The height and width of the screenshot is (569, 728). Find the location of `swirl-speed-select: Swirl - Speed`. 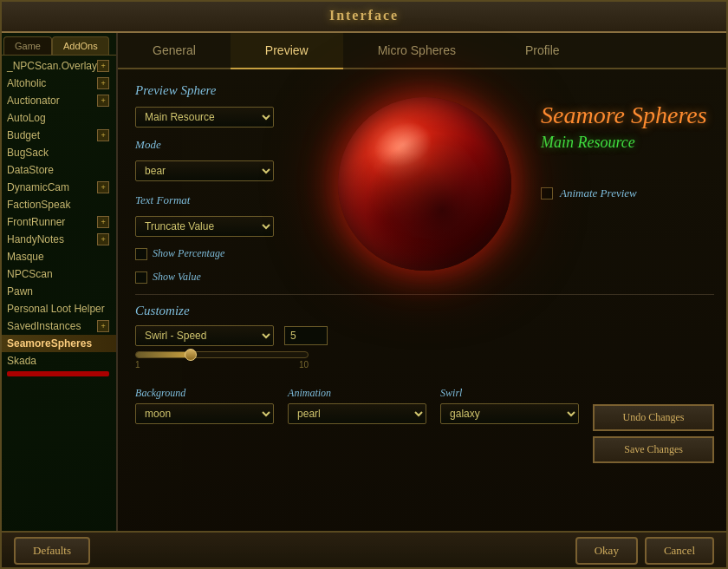

swirl-speed-select: Swirl - Speed is located at coordinates (205, 336).